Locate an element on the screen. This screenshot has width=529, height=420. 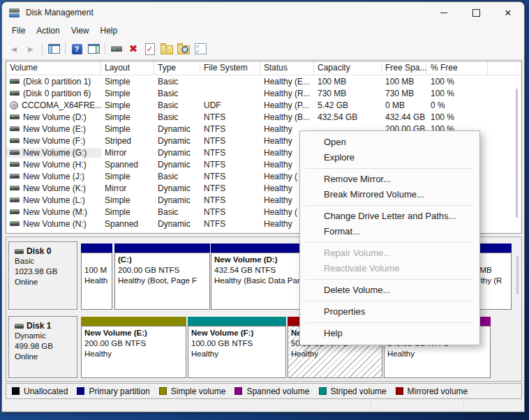
help-button is located at coordinates (77, 49).